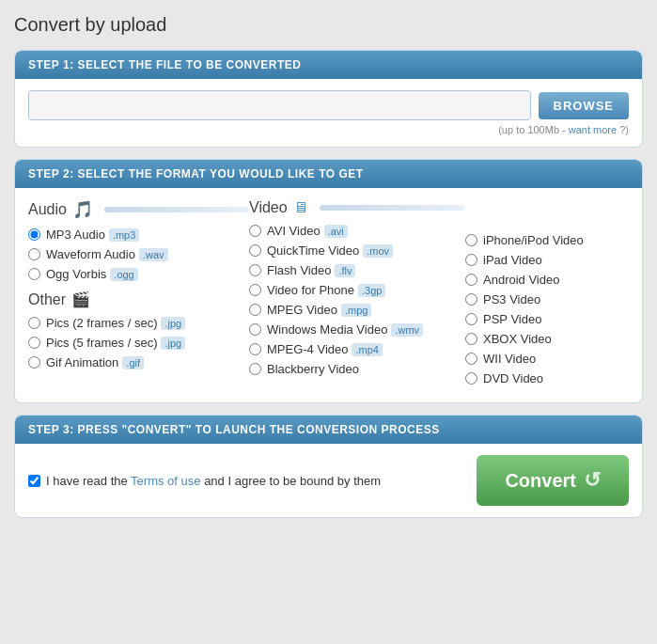 The height and width of the screenshot is (644, 657). What do you see at coordinates (83, 210) in the screenshot?
I see `music-icon: 🎵` at bounding box center [83, 210].